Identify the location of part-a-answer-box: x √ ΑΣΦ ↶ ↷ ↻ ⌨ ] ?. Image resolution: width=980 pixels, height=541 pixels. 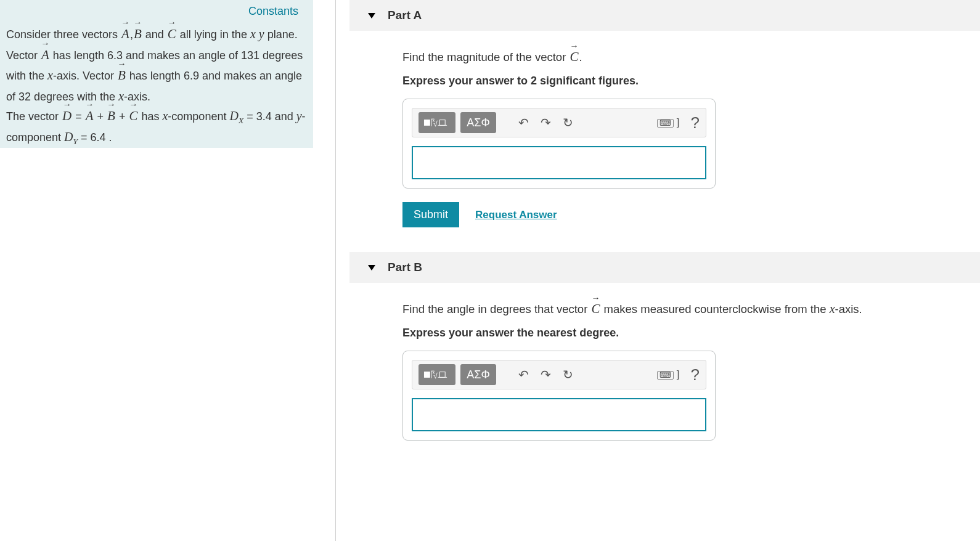
(559, 144).